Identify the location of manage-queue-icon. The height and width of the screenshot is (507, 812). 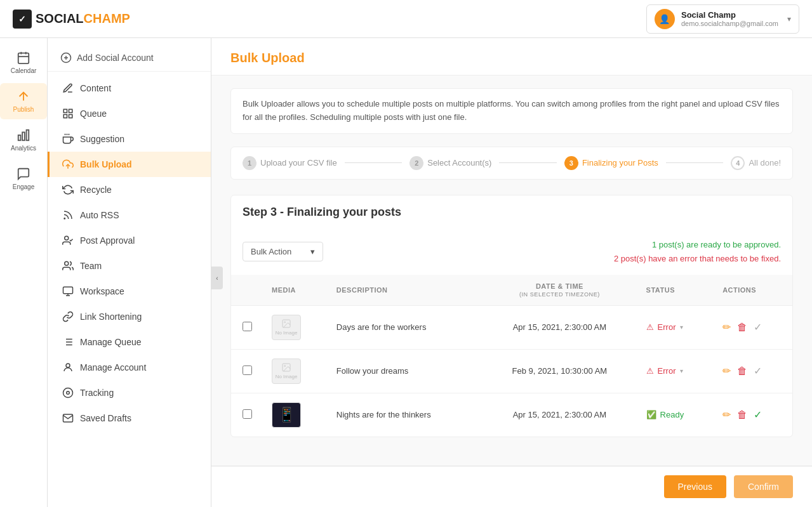
(68, 342).